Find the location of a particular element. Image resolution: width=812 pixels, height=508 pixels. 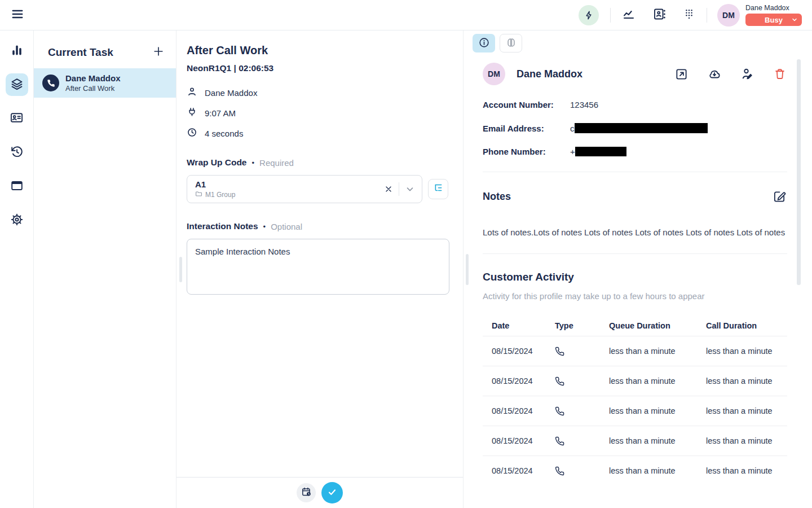

id-card-icon is located at coordinates (17, 119).